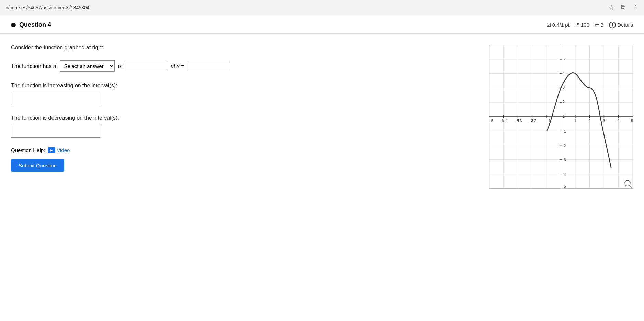  I want to click on decreasing-label: The function is decreasing on the interv…, so click(243, 118).